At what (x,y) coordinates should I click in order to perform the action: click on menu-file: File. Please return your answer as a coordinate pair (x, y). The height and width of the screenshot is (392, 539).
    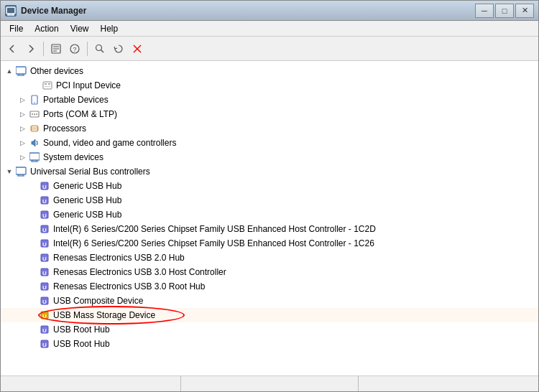
    Looking at the image, I should click on (16, 29).